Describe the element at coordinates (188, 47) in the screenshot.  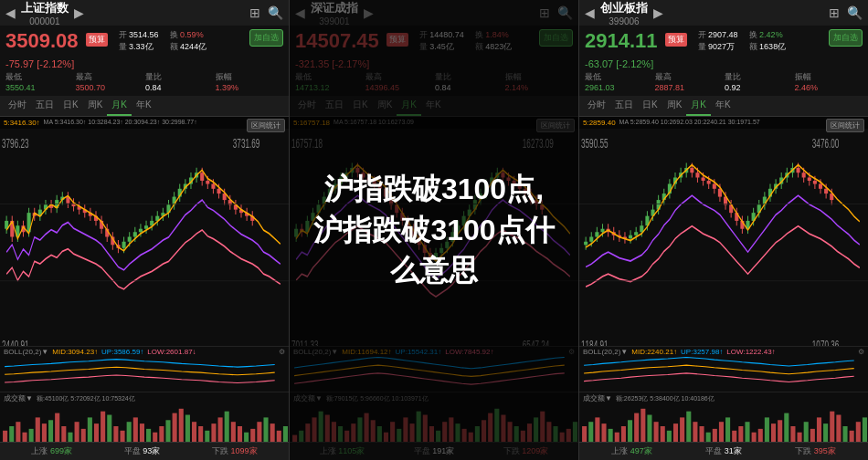
I see `high-val: 额 4244亿` at that location.